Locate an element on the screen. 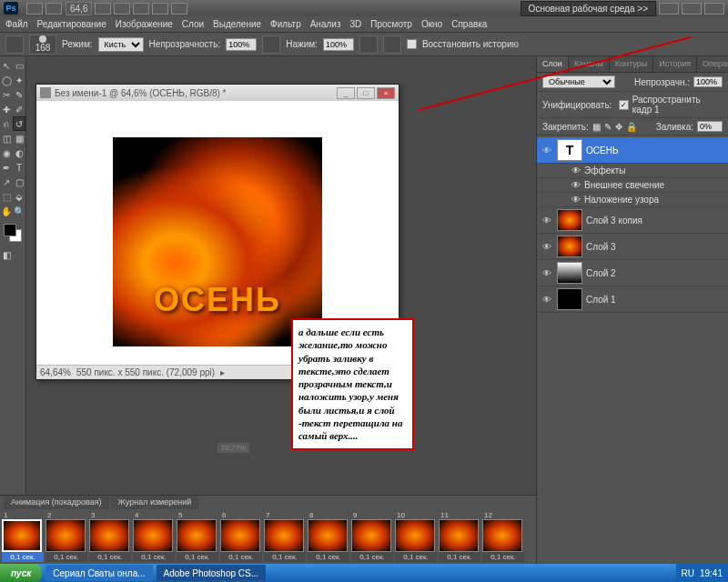  lock-position-icon: ✥ is located at coordinates (619, 127).